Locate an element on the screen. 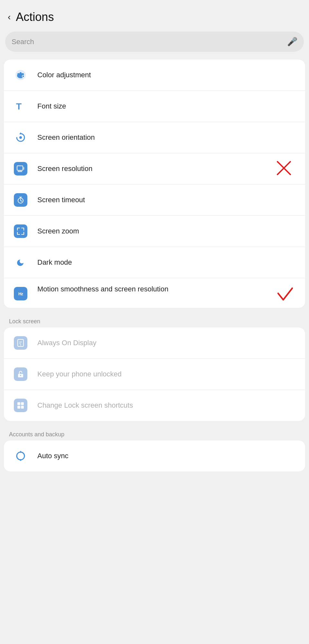 This screenshot has width=309, height=644. keep-unlocked-label: Keep your phone unlocked is located at coordinates (167, 374).